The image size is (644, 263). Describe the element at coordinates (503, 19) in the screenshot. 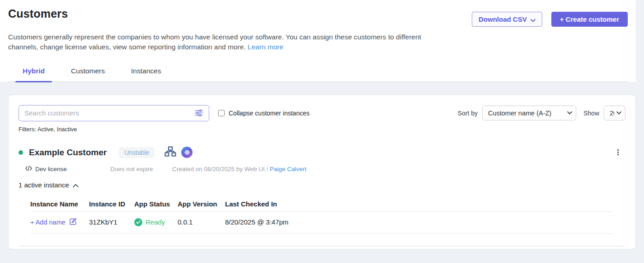

I see `download-csv-label: Download CSV` at that location.